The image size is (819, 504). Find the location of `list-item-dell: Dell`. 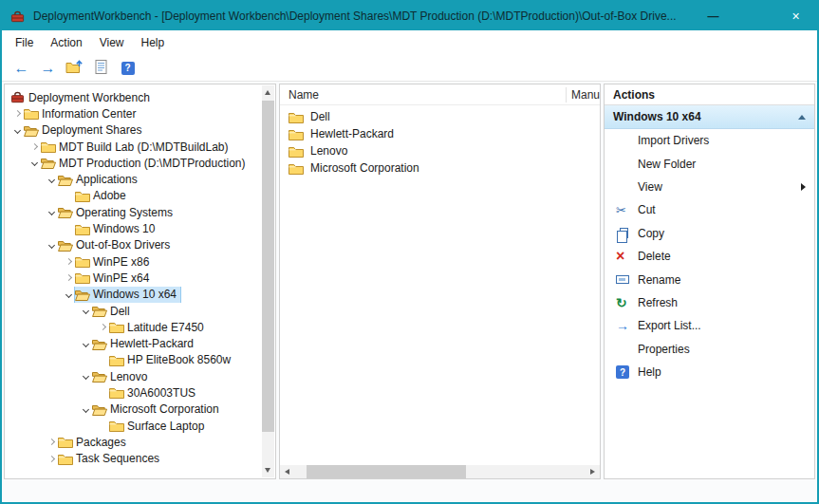

list-item-dell: Dell is located at coordinates (440, 117).